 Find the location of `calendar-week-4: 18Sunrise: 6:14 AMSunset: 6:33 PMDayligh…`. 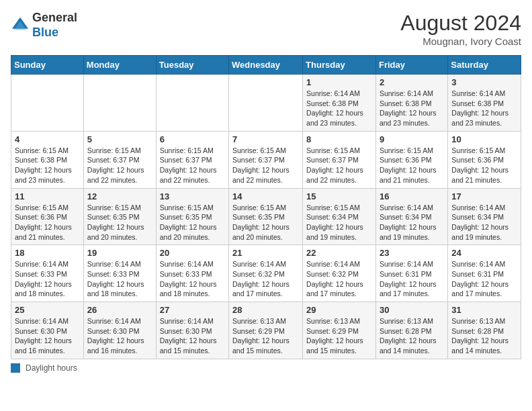

calendar-week-4: 18Sunrise: 6:14 AMSunset: 6:33 PMDayligh… is located at coordinates (266, 274).